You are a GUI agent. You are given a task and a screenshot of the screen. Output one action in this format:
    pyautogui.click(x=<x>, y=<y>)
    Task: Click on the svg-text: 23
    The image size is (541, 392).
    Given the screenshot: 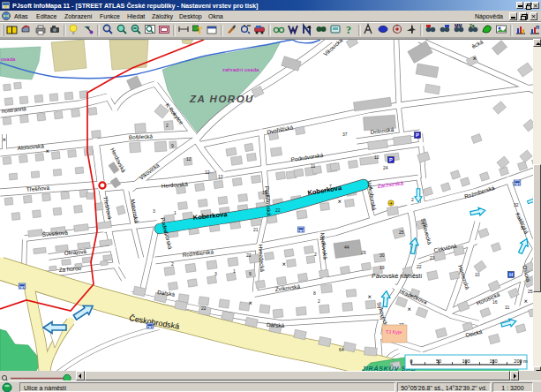 What is the action you would take?
    pyautogui.click(x=432, y=258)
    